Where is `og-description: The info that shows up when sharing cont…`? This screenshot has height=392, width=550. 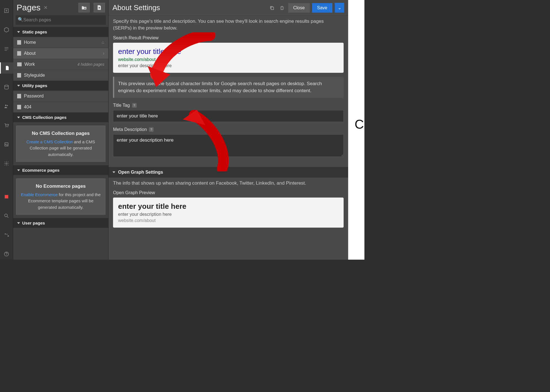 og-description: The info that shows up when sharing cont… is located at coordinates (228, 183).